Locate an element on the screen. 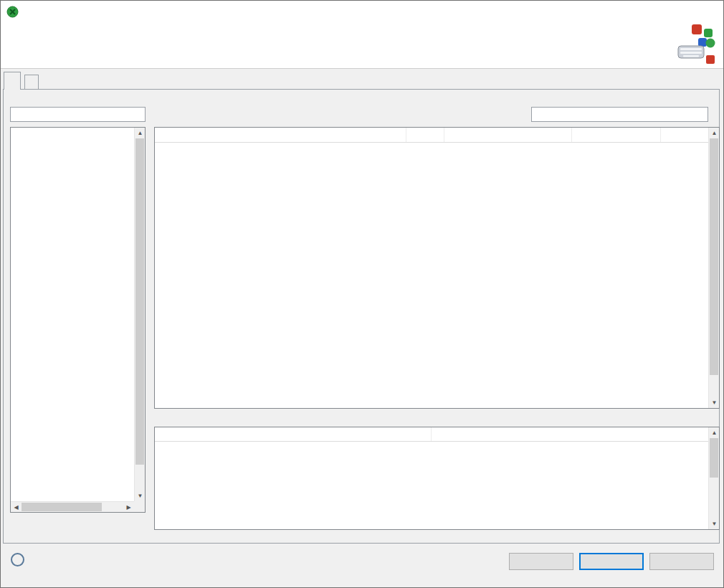 The image size is (724, 588). column-header-output-field is located at coordinates (616, 135).